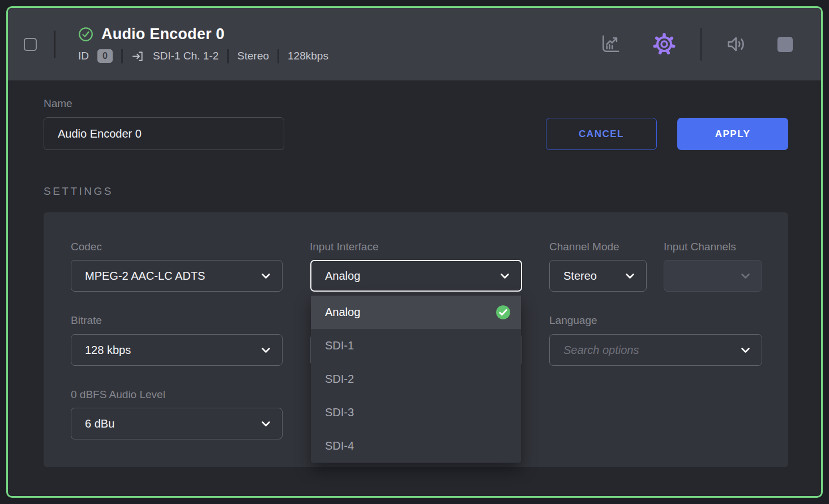 The image size is (829, 504). Describe the element at coordinates (416, 191) in the screenshot. I see `settings-section-title: SETTINGS` at that location.